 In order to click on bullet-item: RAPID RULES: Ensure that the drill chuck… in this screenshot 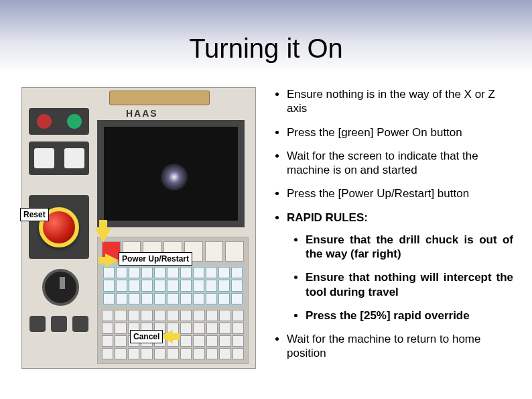, I will do `click(400, 267)`.